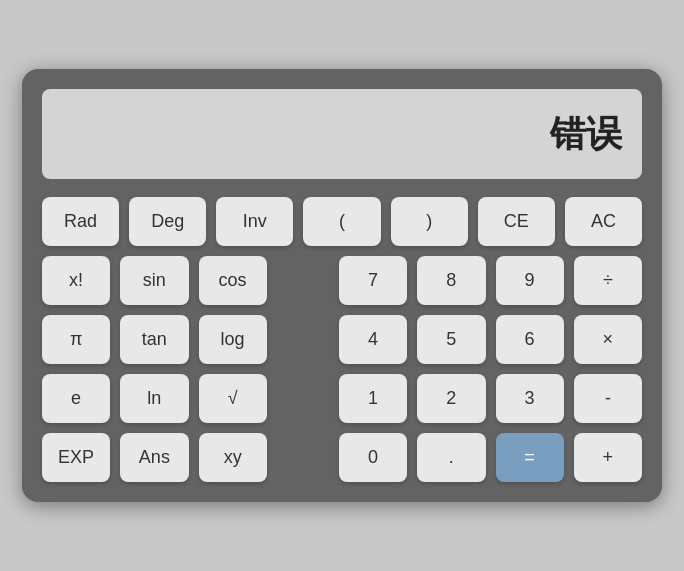 The image size is (684, 571). Describe the element at coordinates (76, 458) in the screenshot. I see `exp-button: EXP` at that location.